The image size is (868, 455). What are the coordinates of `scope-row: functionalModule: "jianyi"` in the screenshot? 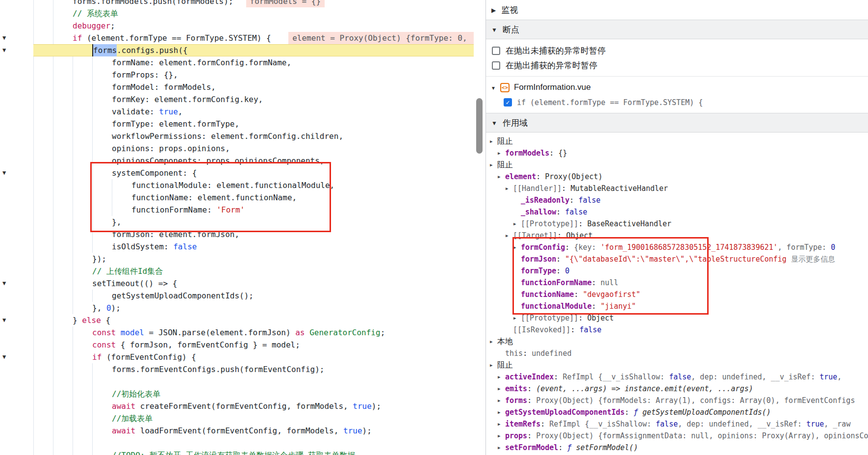 It's located at (677, 306).